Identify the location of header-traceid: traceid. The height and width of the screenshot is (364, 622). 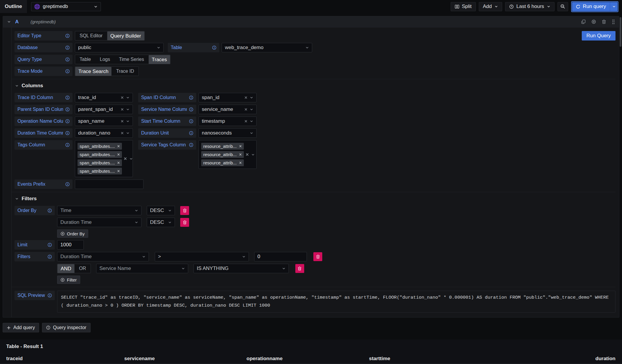
(62, 359).